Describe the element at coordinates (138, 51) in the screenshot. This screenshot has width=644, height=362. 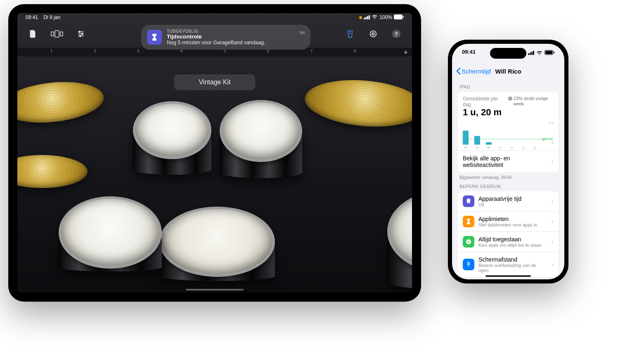
I see `ruler-mark: 3` at that location.